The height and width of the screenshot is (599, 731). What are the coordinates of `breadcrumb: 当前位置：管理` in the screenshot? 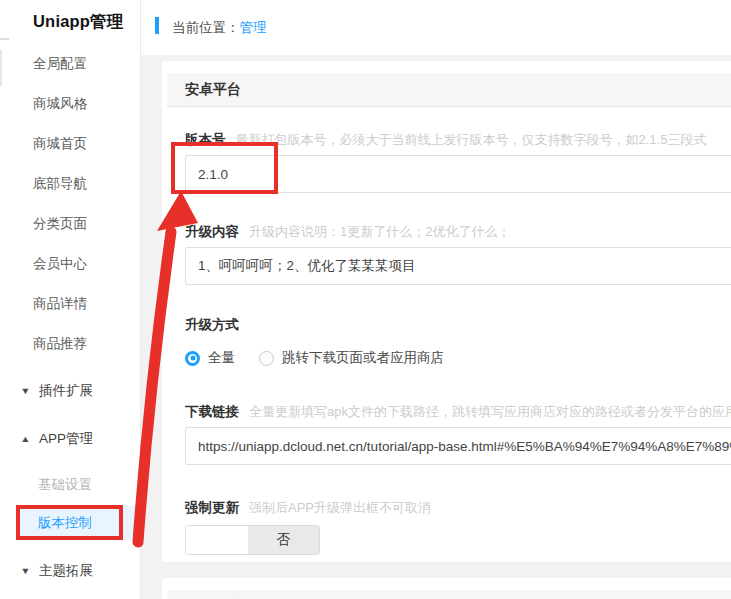 It's located at (436, 28).